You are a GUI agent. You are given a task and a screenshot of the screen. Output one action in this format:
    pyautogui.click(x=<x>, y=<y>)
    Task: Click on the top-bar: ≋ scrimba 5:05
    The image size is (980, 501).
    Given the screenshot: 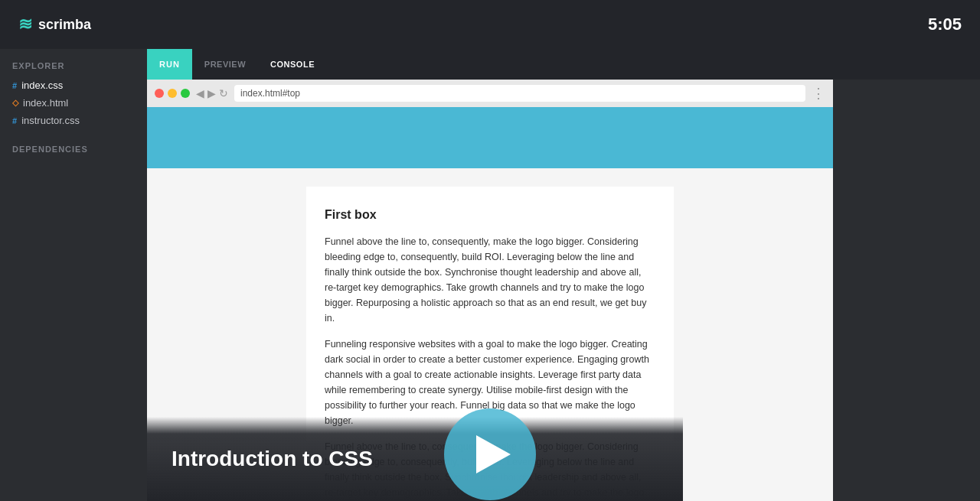 What is the action you would take?
    pyautogui.click(x=490, y=24)
    